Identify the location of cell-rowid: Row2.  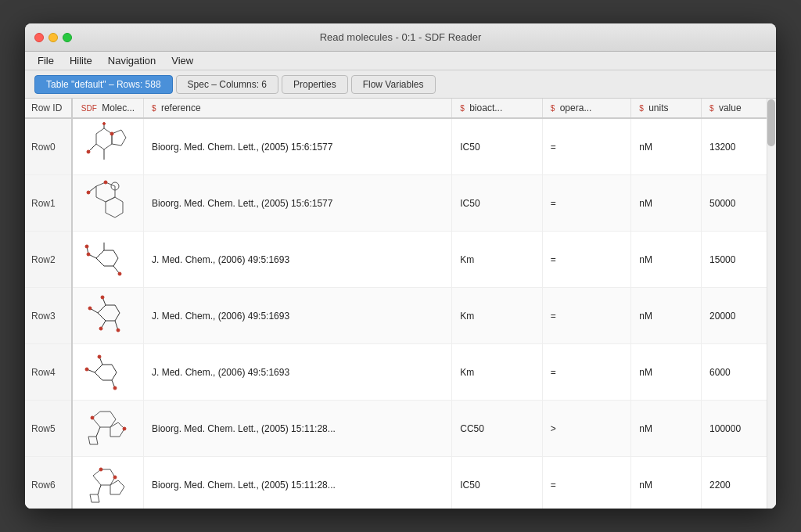
(48, 260).